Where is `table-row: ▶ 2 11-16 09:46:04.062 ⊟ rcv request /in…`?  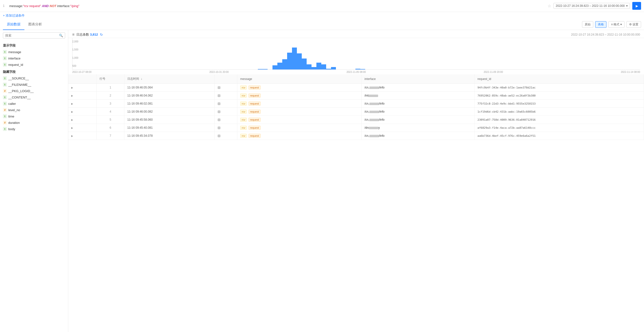 table-row: ▶ 2 11-16 09:46:04.062 ⊟ rcv request /in… is located at coordinates (356, 96).